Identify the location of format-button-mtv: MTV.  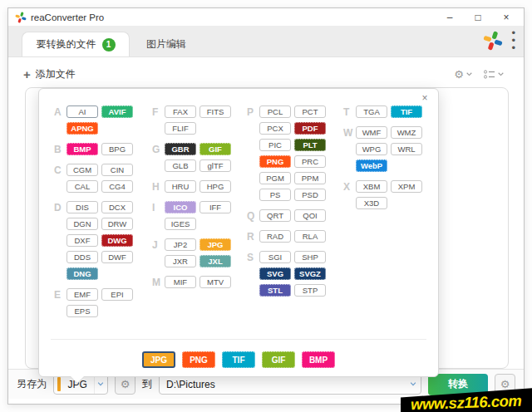
(215, 282).